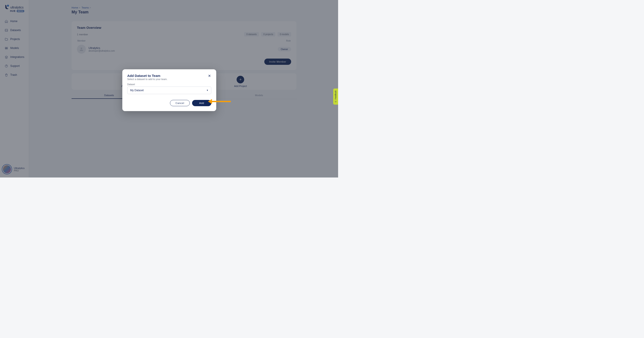 The height and width of the screenshot is (338, 644). I want to click on close-icon: ✕, so click(209, 76).